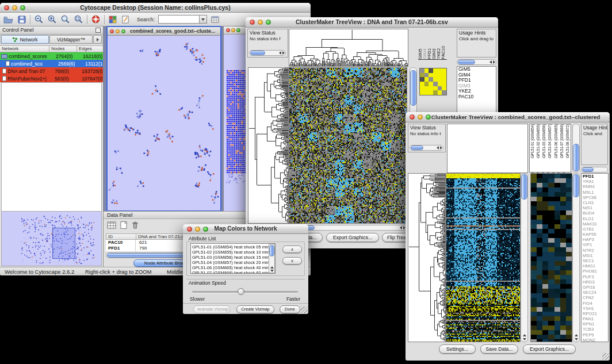 The width and height of the screenshot is (612, 364). I want to click on tv2-gene-label: HRD3, so click(595, 282).